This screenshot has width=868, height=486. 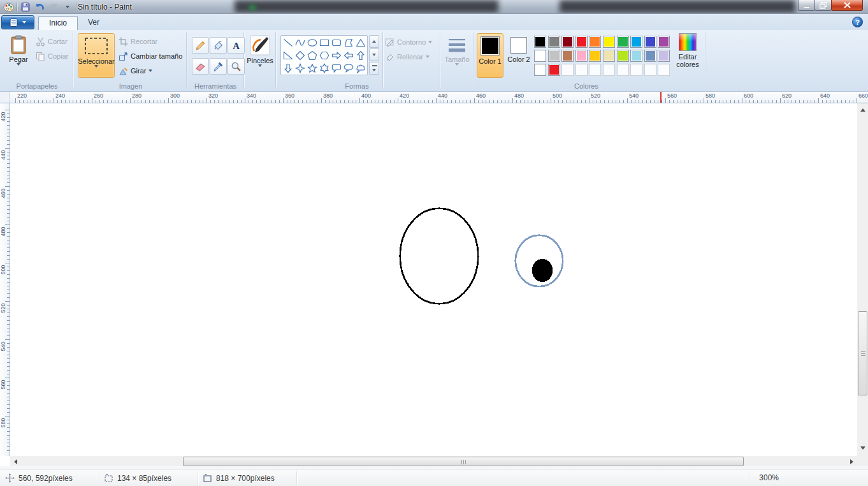 What do you see at coordinates (409, 42) in the screenshot?
I see `outline-button: Contorno` at bounding box center [409, 42].